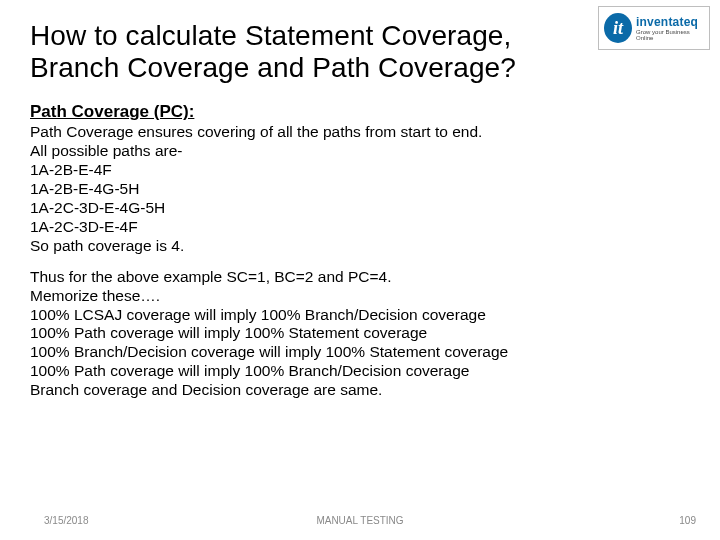 Image resolution: width=720 pixels, height=540 pixels. I want to click on intro-line: So path coverage is 4., so click(360, 246).